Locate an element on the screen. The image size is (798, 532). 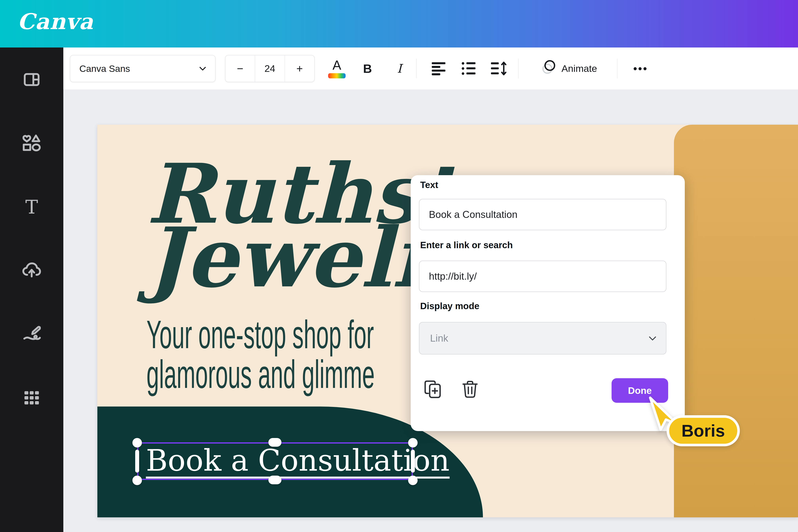
canva-logo: Canva is located at coordinates (55, 22).